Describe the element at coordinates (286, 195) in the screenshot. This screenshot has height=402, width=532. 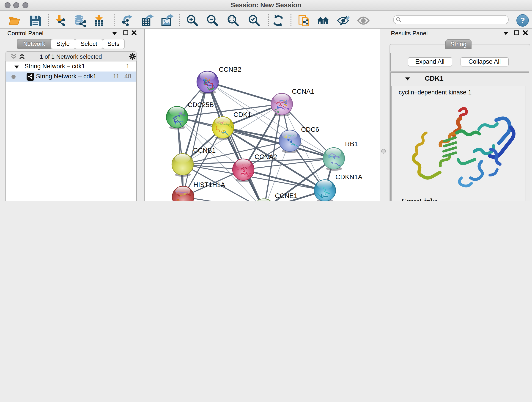
I see `svg-text: CCNE1` at that location.